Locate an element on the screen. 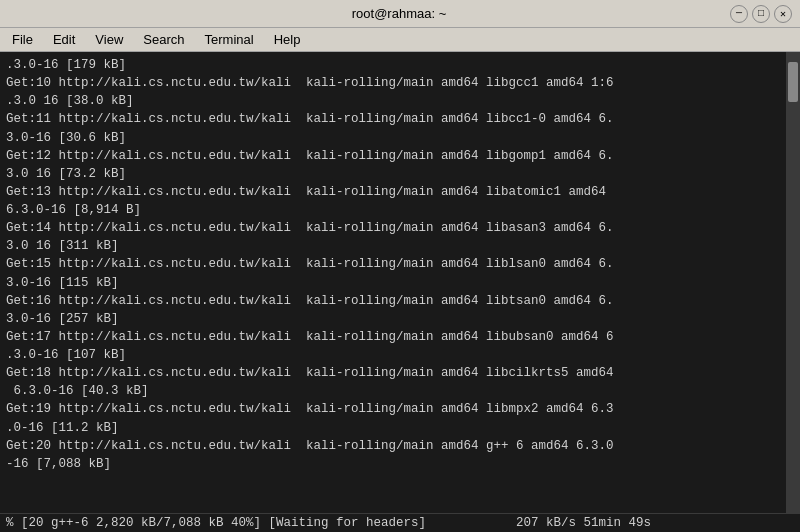  menu-search: Search is located at coordinates (164, 40).